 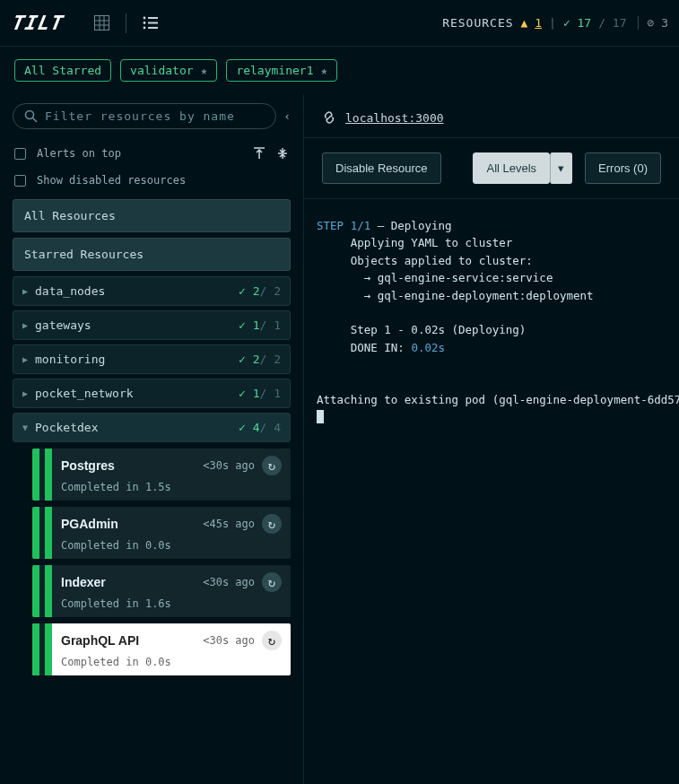 I want to click on group-pocketdex: ▼ Pocketdex ✓ 4 / 4, so click(x=152, y=427).